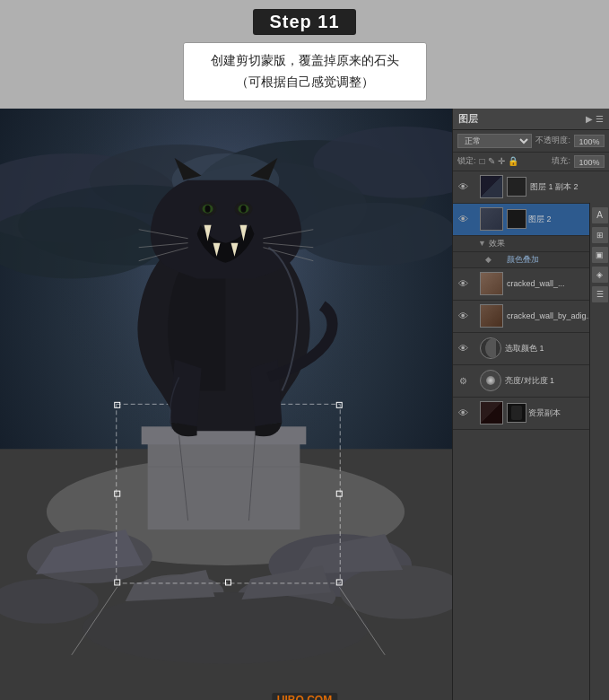  Describe the element at coordinates (531, 349) in the screenshot. I see `layer-row: 👁 选取颜色 1` at that location.